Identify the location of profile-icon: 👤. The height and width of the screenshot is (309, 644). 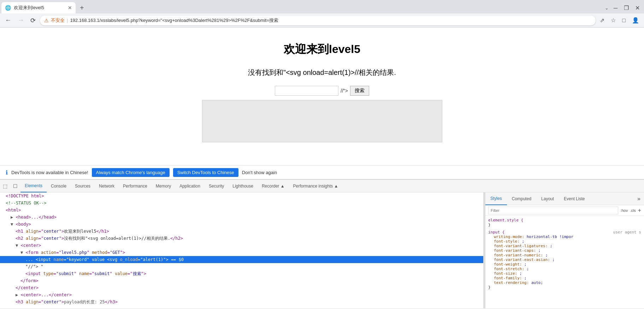
(636, 20).